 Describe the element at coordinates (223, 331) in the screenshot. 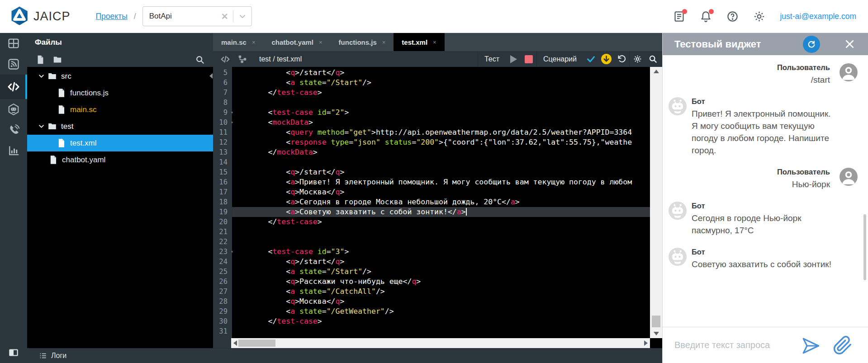

I see `line-number: 31` at that location.